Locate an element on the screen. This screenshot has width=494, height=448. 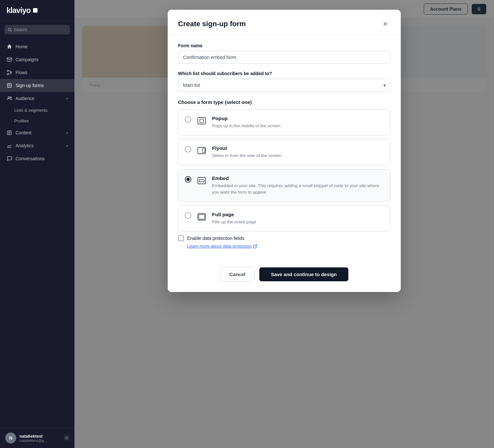
user-info: nataliektest nataliektest@g... is located at coordinates (40, 438).